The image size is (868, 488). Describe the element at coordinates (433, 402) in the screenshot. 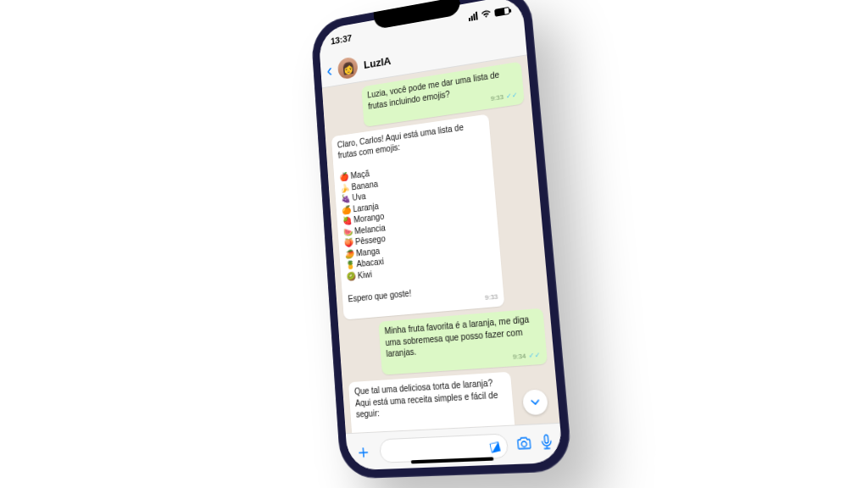

I see `message-incoming: Que tal uma deliciosa torta de laranja? …` at that location.